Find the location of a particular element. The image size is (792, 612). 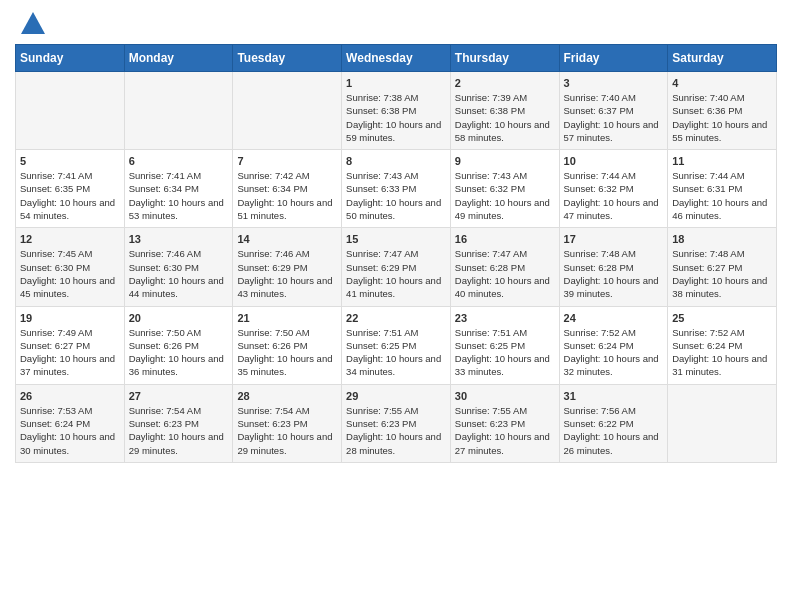

day-info: Sunrise: 7:41 AM Sunset: 6:35 PM Dayligh… is located at coordinates (70, 196).